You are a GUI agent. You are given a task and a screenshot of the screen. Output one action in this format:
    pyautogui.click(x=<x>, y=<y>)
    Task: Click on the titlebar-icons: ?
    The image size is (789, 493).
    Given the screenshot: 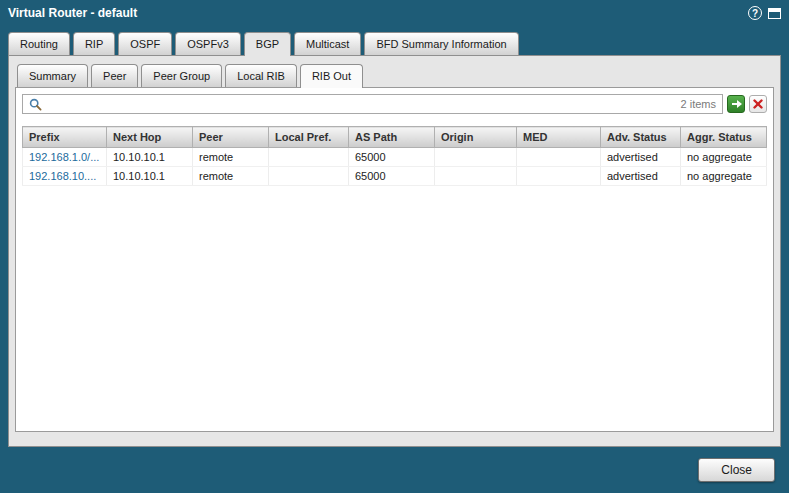 What is the action you would take?
    pyautogui.click(x=764, y=13)
    